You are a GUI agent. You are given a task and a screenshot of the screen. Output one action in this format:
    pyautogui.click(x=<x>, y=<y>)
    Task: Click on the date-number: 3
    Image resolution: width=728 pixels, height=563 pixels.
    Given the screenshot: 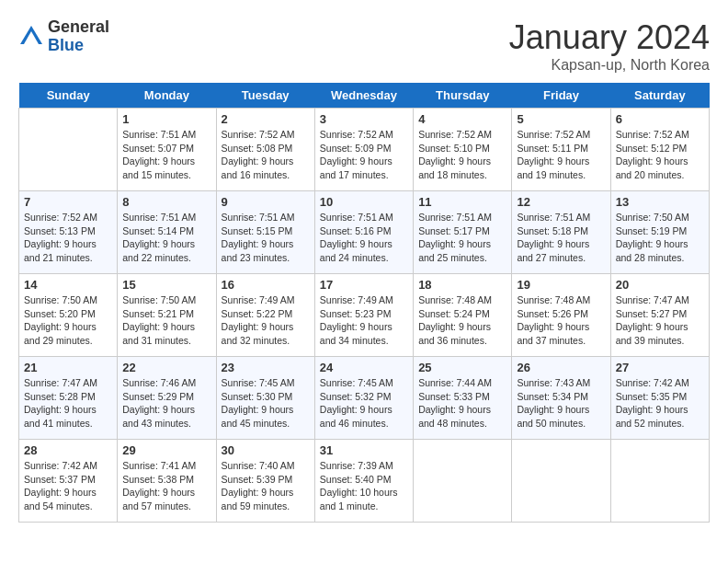 What is the action you would take?
    pyautogui.click(x=364, y=120)
    